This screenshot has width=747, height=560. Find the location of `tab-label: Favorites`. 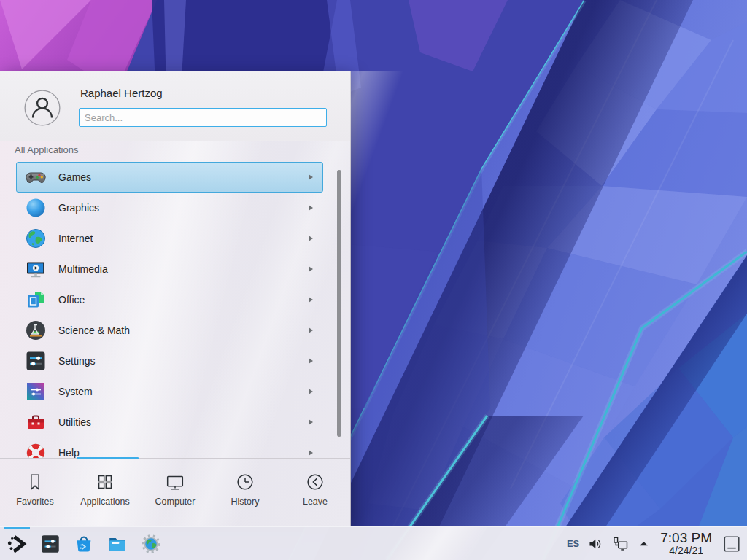

tab-label: Favorites is located at coordinates (35, 502).